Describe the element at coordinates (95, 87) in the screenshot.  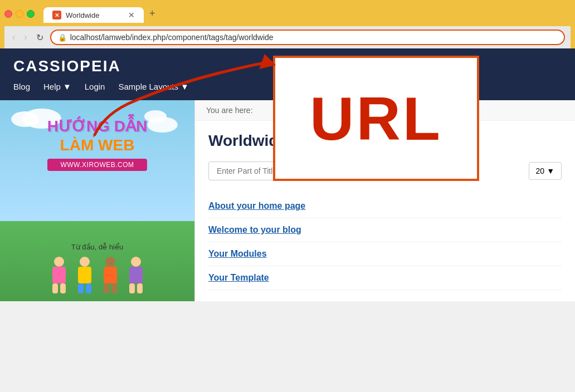
I see `nav-login: Login` at that location.